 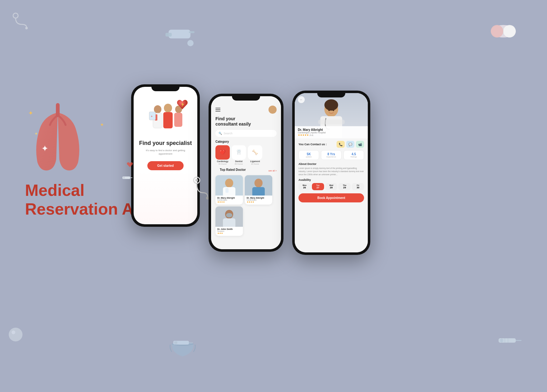 What do you see at coordinates (223, 152) in the screenshot?
I see `cardiology-icon: ❤️` at bounding box center [223, 152].